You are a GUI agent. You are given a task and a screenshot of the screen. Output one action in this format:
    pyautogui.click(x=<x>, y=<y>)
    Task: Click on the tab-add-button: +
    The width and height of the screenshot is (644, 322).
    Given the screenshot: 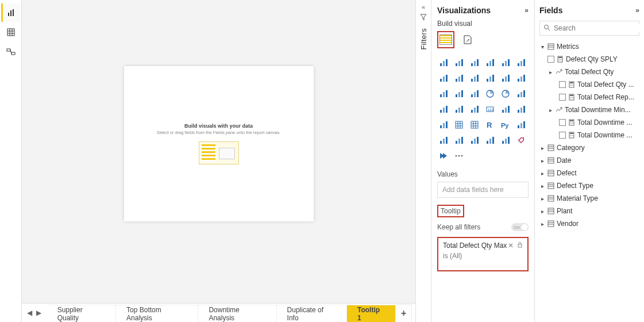 What is the action you would take?
    pyautogui.click(x=404, y=313)
    